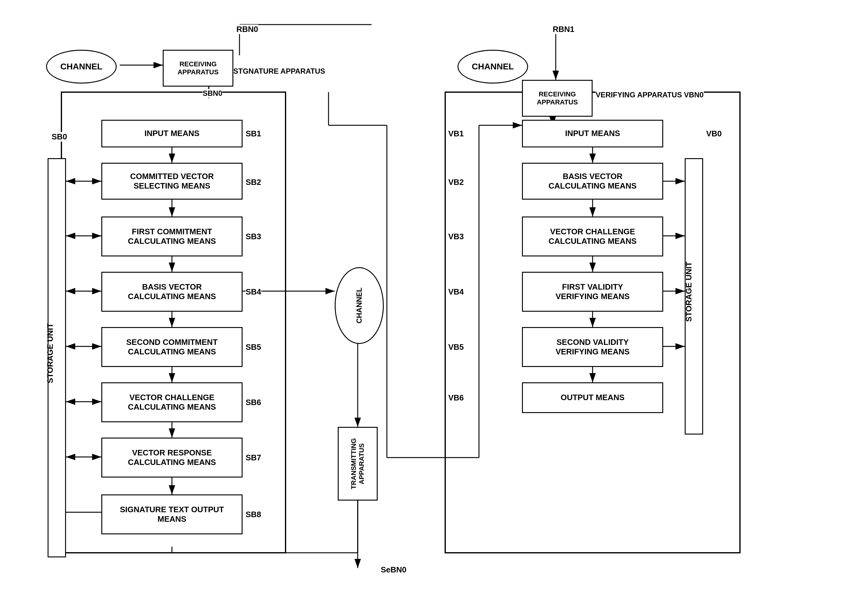  I want to click on vb2-basis-vector-box: BASIS VECTOR CALCULATING MEANS, so click(593, 181).